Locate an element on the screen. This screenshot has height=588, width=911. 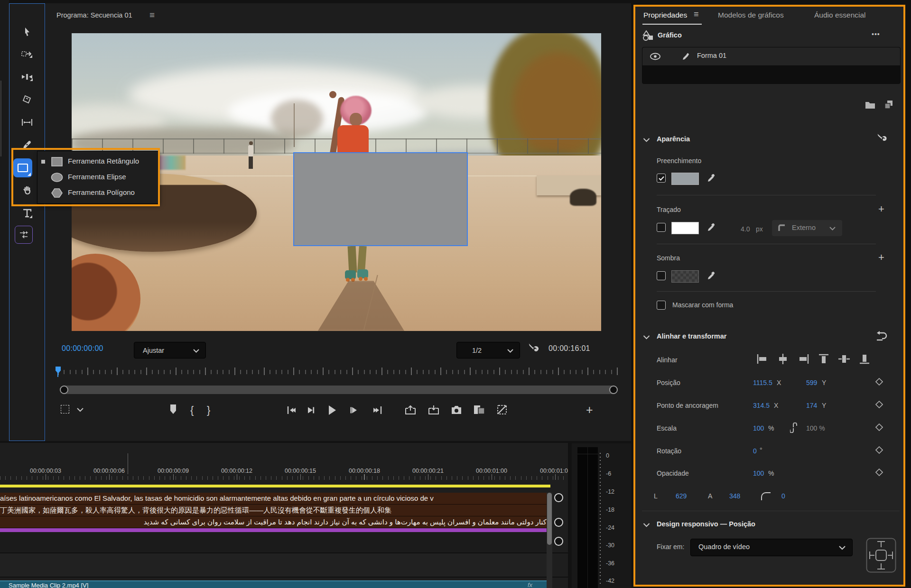
tab-propriedades: Propriedades is located at coordinates (665, 15).